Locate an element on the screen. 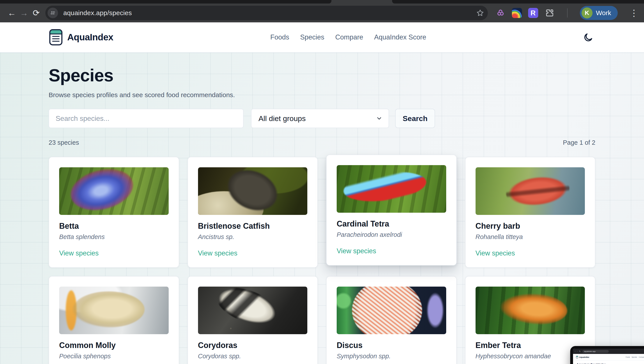  results-meta-row: 23 species Page 1 of 2 is located at coordinates (322, 143).